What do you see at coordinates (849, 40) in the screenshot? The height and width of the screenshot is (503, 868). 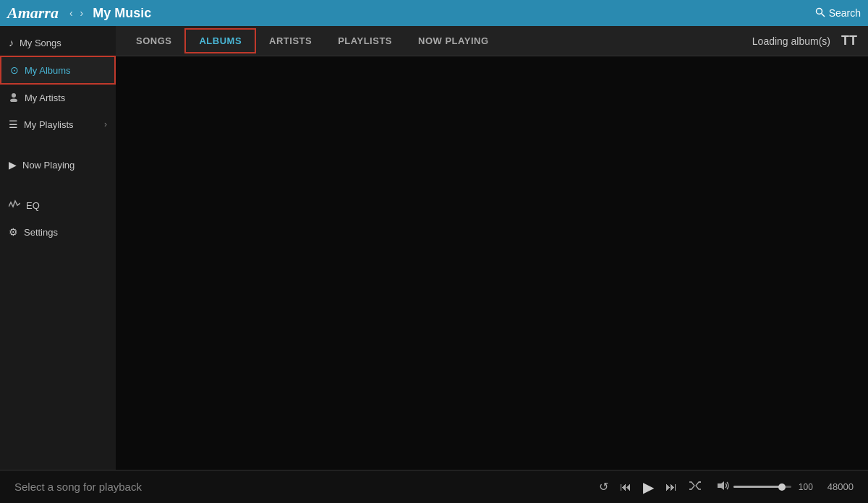 I see `text-size-button: TT` at bounding box center [849, 40].